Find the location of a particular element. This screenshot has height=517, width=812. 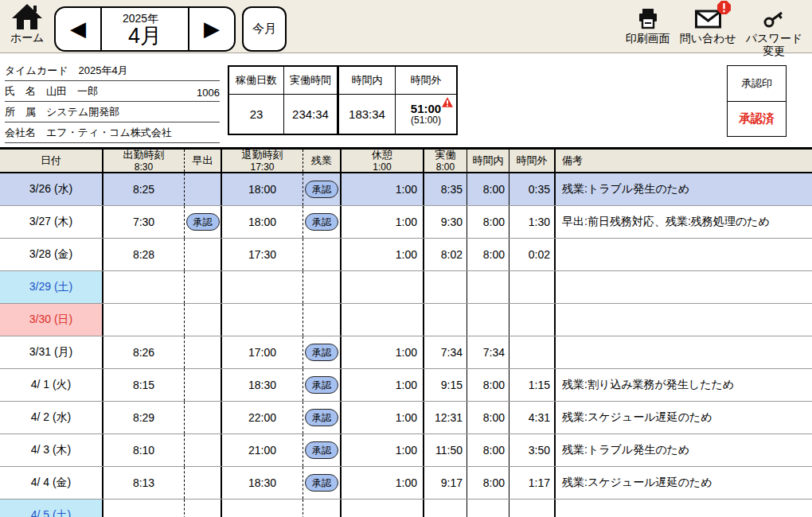

actual-hours-cell: 12:31 is located at coordinates (446, 418).